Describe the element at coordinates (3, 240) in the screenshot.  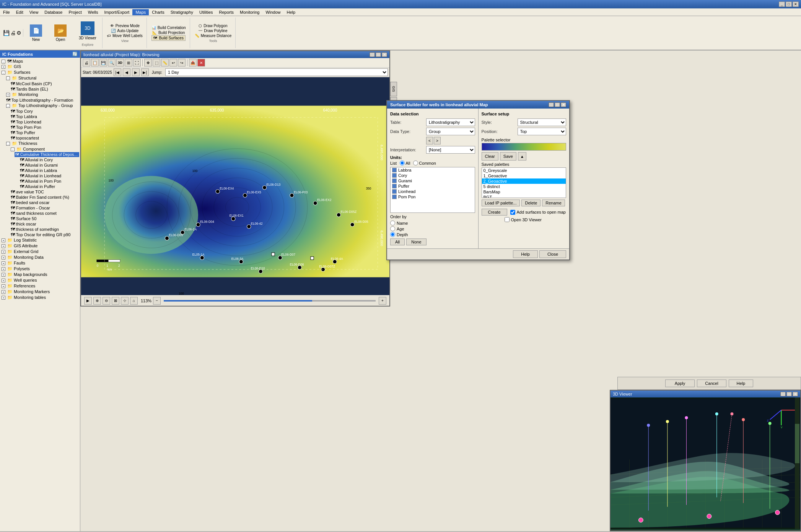
I see `expand-logstat: +` at that location.